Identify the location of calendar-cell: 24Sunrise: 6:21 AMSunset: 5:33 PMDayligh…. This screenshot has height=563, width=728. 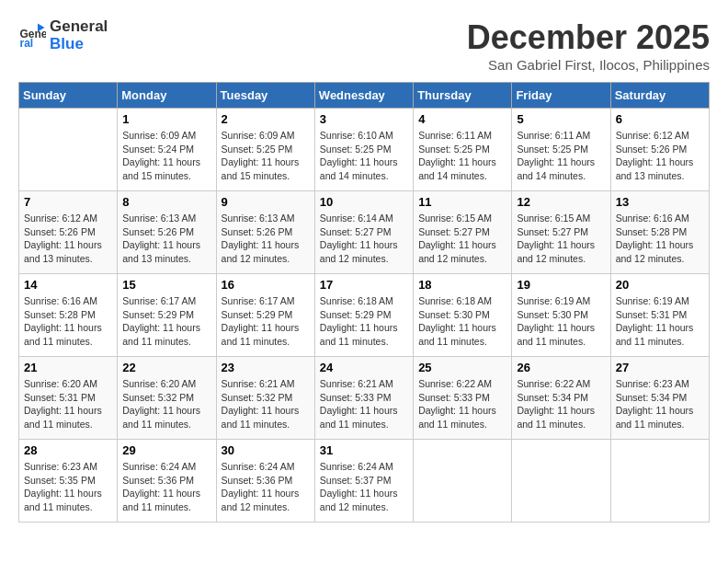
(364, 398).